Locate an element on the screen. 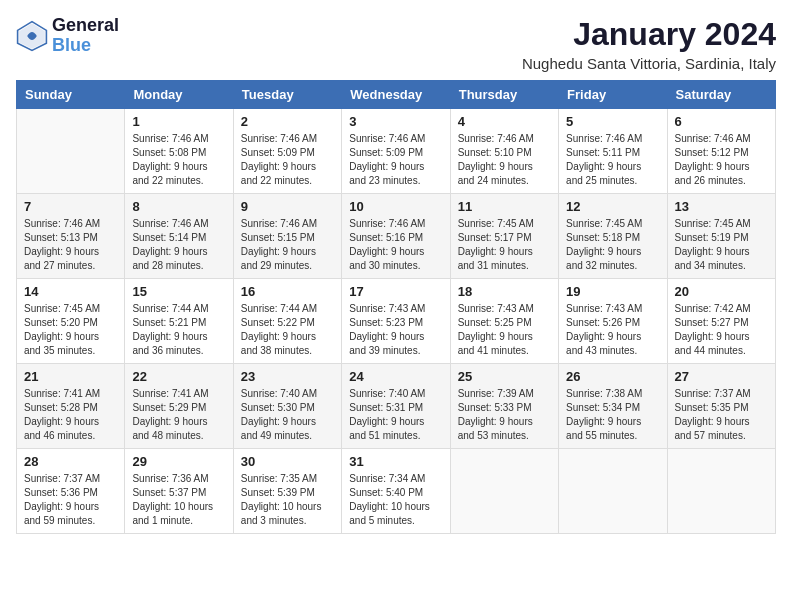  day-info: Sunrise: 7:40 AM Sunset: 5:31 PM Dayligh… is located at coordinates (396, 415).